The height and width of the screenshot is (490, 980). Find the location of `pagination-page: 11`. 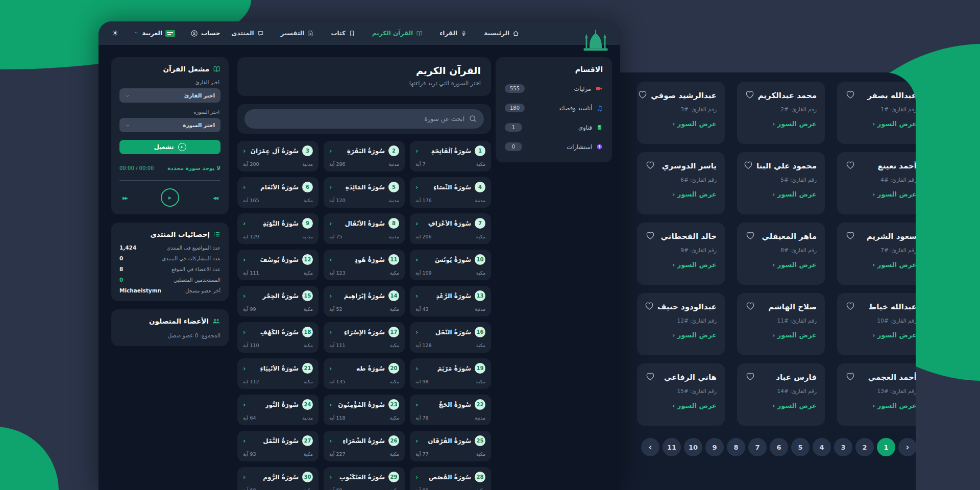

pagination-page: 11 is located at coordinates (672, 447).